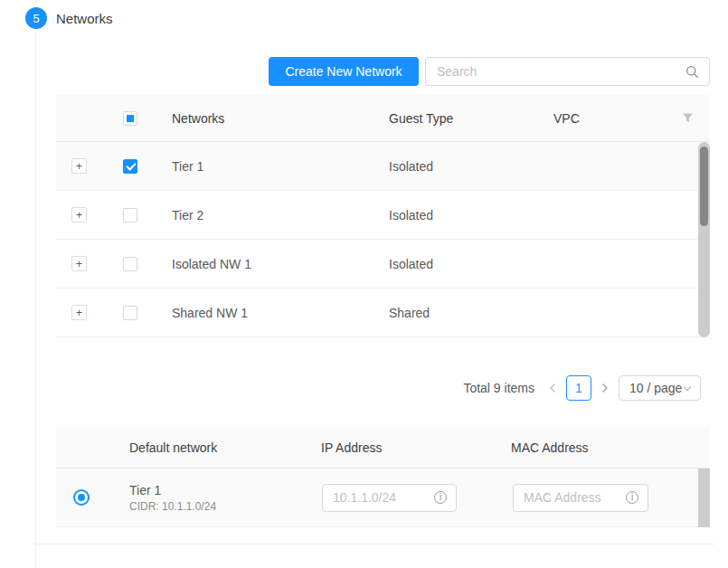  I want to click on column-header-vpc: VPC, so click(606, 118).